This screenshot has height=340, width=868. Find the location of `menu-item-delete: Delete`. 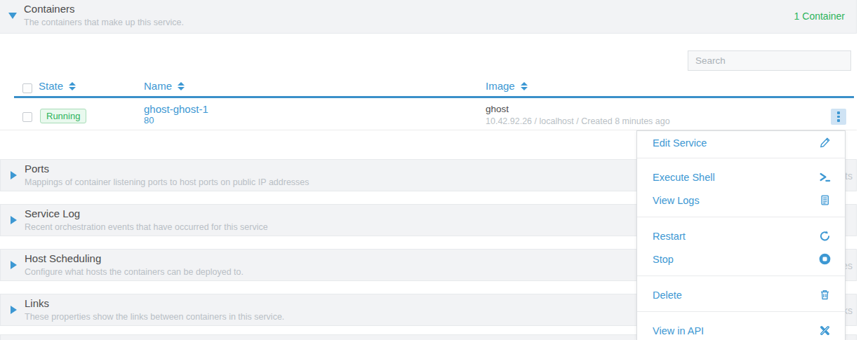

menu-item-delete: Delete is located at coordinates (741, 294).